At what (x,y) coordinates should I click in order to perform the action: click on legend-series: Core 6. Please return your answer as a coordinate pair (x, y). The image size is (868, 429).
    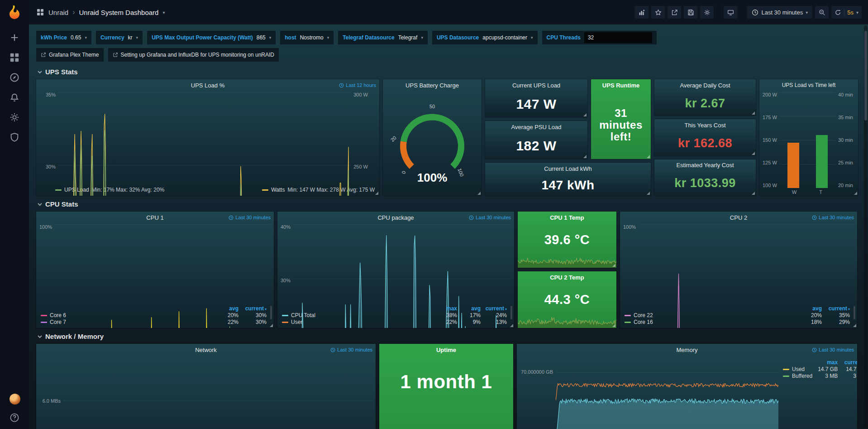
    Looking at the image, I should click on (127, 315).